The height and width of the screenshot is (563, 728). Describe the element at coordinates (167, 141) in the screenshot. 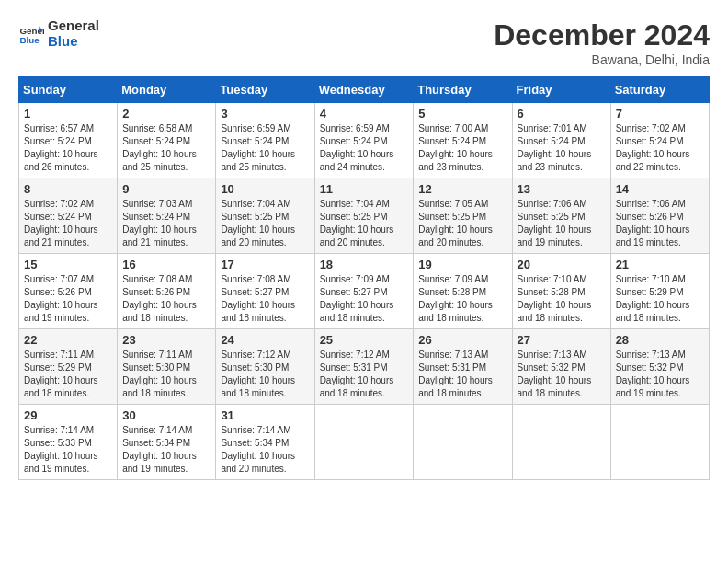

I see `table-row: 2Sunrise: 6:58 AMSunset: 5:24 PMDaylight…` at that location.